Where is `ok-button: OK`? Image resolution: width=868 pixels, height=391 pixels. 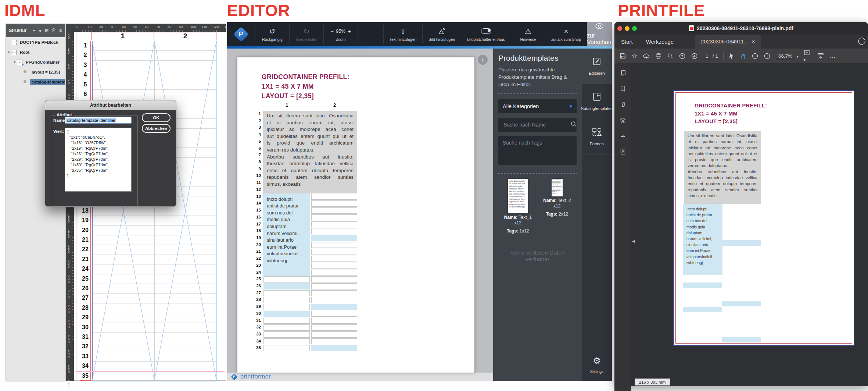 ok-button: OK is located at coordinates (156, 118).